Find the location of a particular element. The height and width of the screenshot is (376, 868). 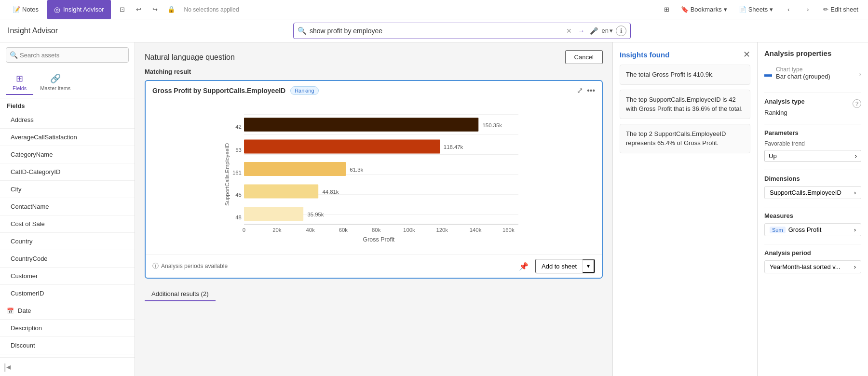

sidebar-collapse-btn: |◂ is located at coordinates (7, 367).